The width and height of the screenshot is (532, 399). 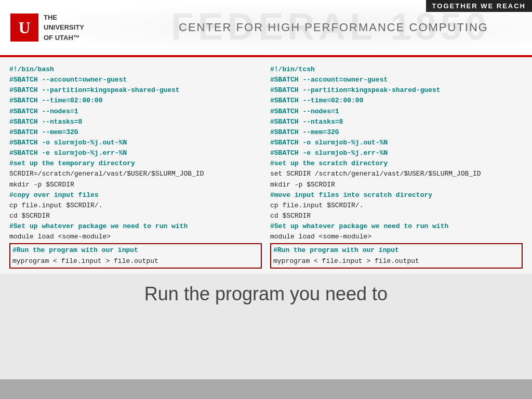 What do you see at coordinates (266, 389) in the screenshot?
I see `bottom-bar` at bounding box center [266, 389].